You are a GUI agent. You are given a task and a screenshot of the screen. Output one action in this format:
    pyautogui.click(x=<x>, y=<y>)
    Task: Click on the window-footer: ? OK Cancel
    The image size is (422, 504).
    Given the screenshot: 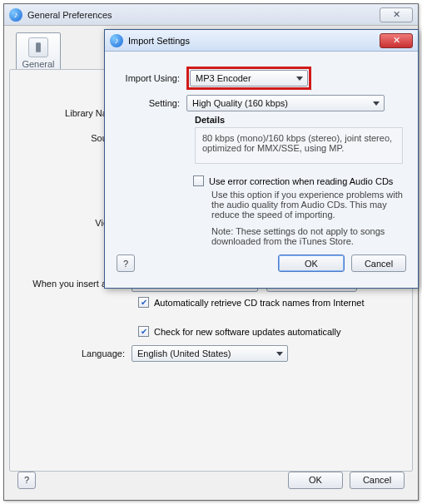 What is the action you would take?
    pyautogui.click(x=211, y=480)
    